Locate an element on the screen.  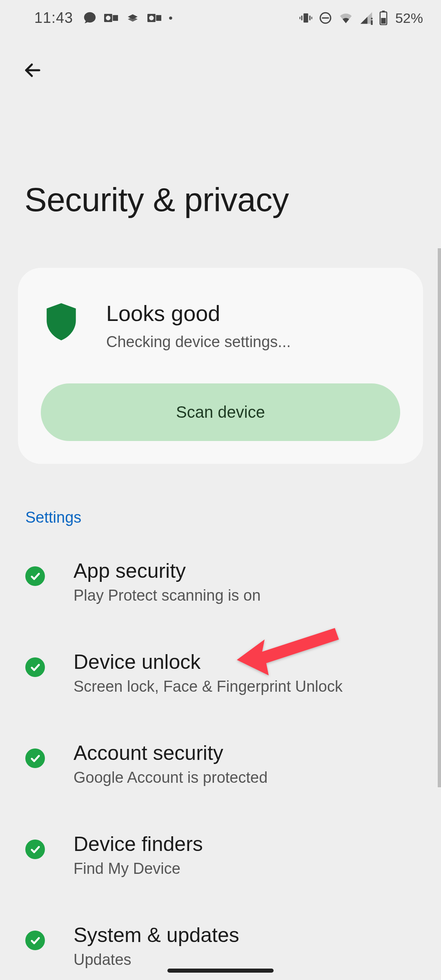
setting-account-security: Account security Google Account is prote… is located at coordinates (220, 764).